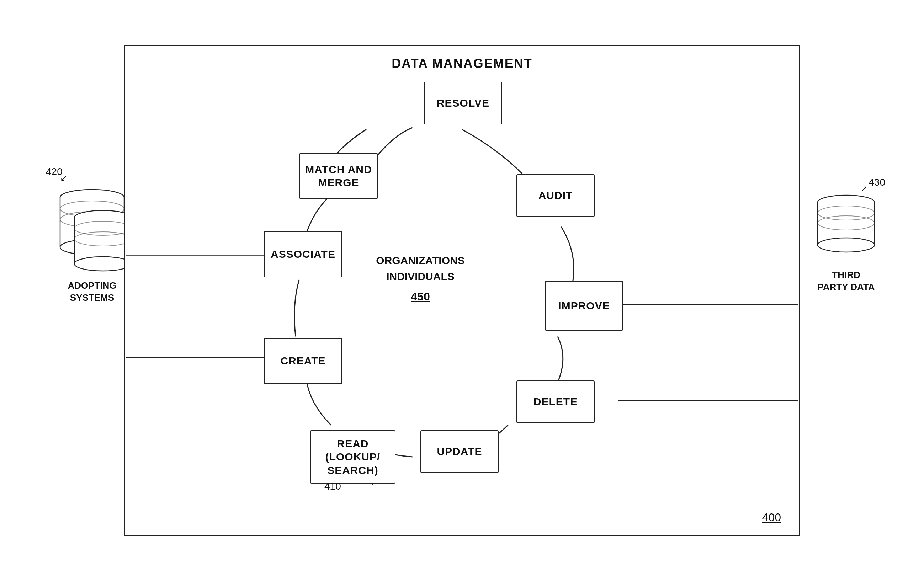 The image size is (924, 581). I want to click on third-party-cylinder, so click(846, 230).